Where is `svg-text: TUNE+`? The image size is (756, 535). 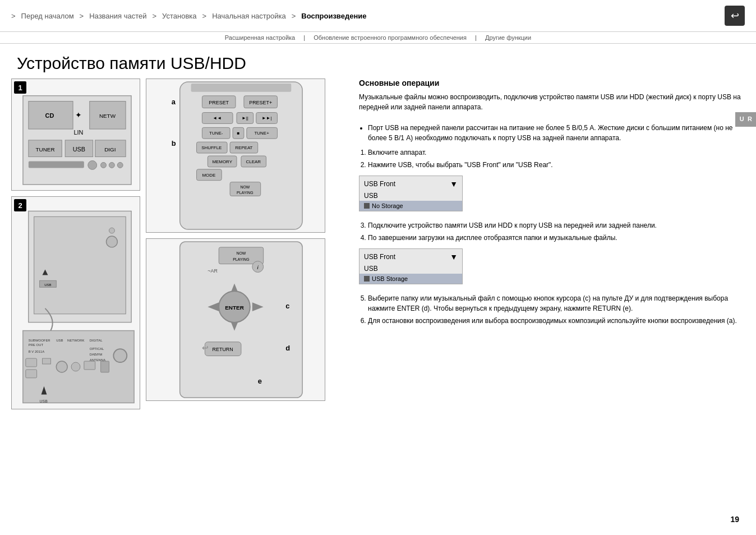 svg-text: TUNE+ is located at coordinates (262, 133).